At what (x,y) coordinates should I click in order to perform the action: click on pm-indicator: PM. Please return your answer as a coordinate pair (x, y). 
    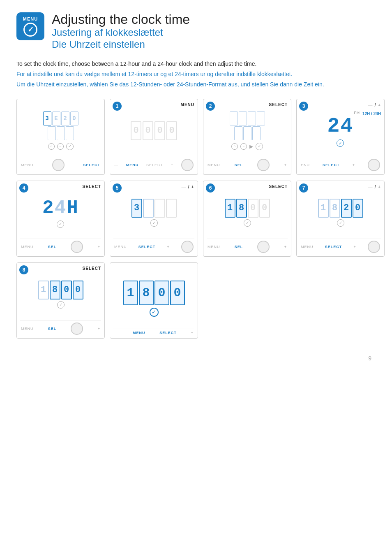
    Looking at the image, I should click on (357, 113).